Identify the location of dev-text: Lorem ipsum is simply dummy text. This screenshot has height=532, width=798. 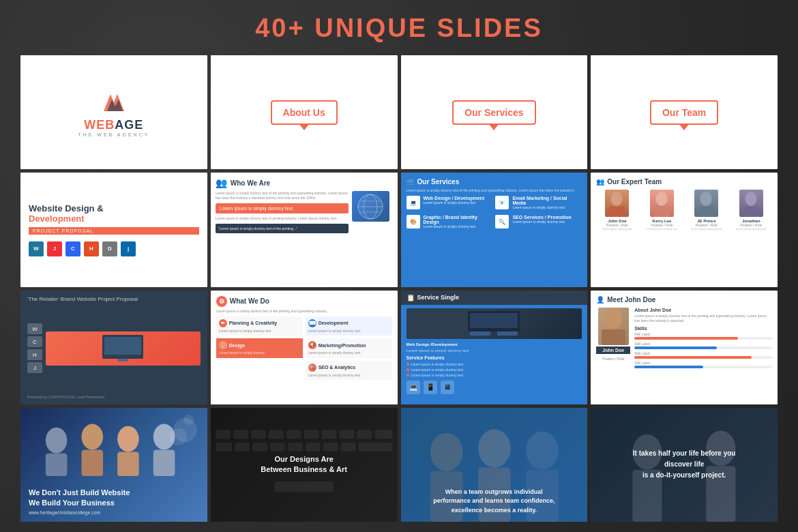
(349, 331).